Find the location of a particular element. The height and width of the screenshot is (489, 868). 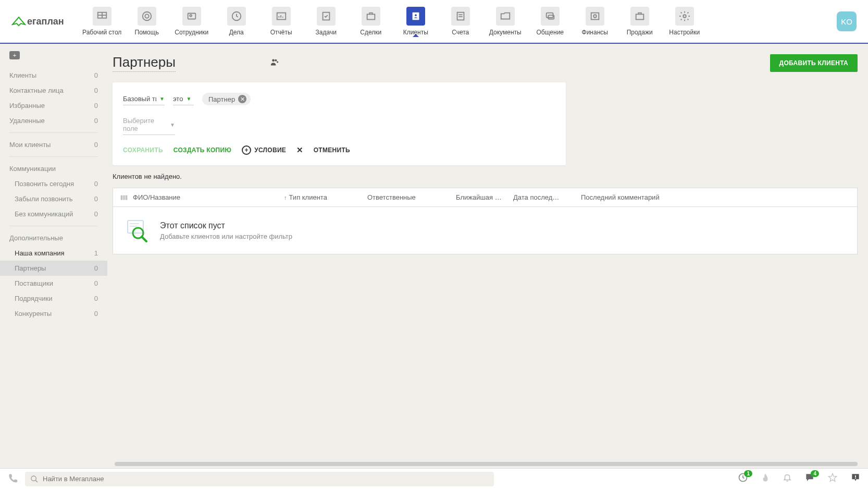

nav-item-todo: Задачи is located at coordinates (326, 21).